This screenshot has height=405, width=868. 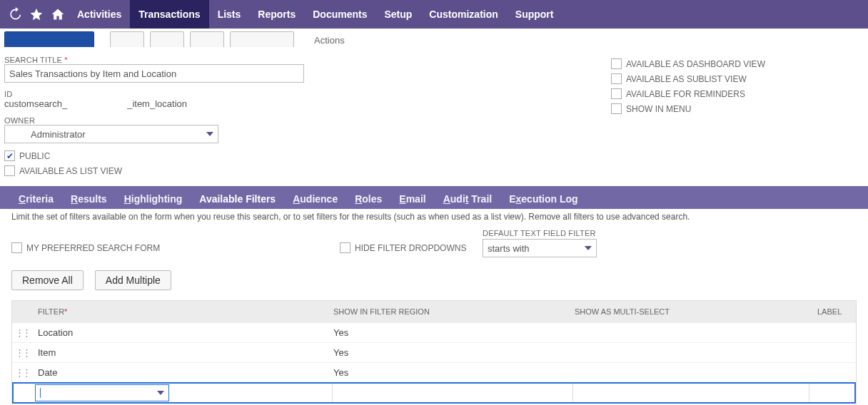 What do you see at coordinates (617, 64) in the screenshot?
I see `dashboard-view-checkbox` at bounding box center [617, 64].